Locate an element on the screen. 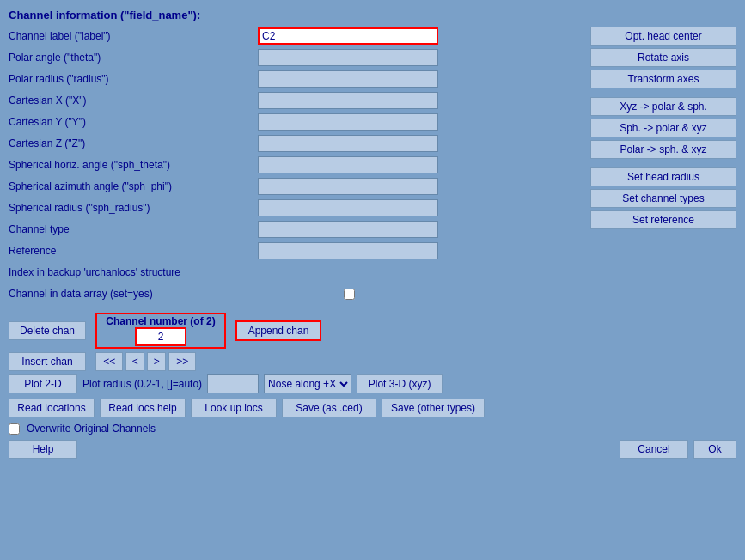 Image resolution: width=745 pixels, height=560 pixels. channel-data-array-row: Channel in data array (set=yes) is located at coordinates (296, 294).